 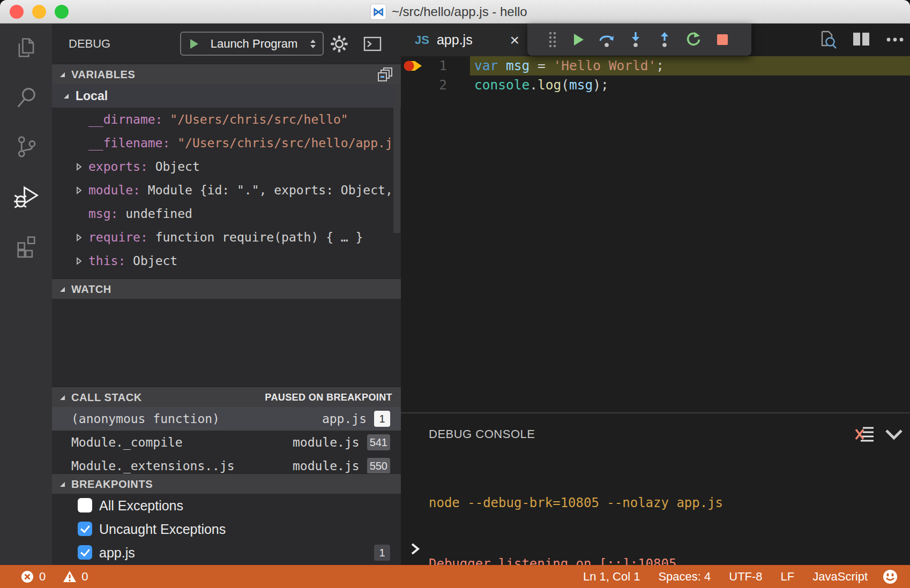 I want to click on debug-console-panel: DEBUG CONSOLE node --debug-brk=10805 --n…, so click(x=655, y=488).